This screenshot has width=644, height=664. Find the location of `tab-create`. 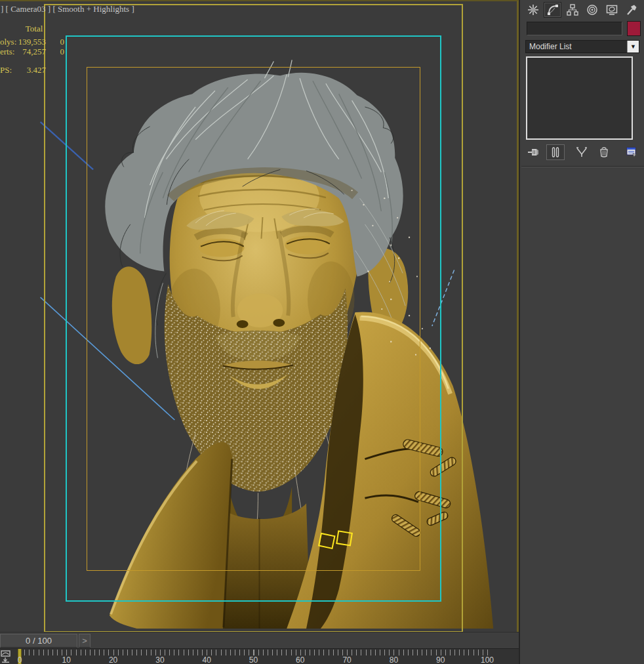

tab-create is located at coordinates (533, 10).